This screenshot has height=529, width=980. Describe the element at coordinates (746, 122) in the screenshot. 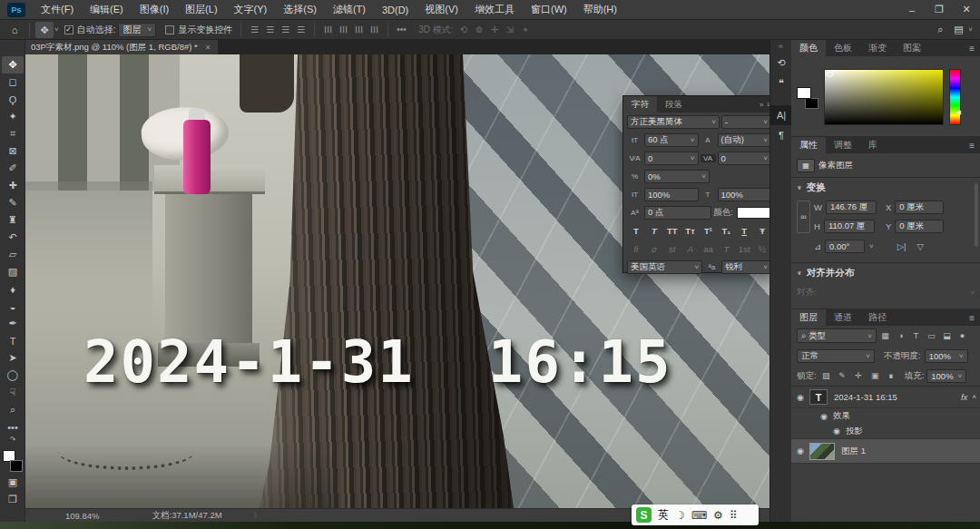

I see `font-style-select: - ˅` at that location.